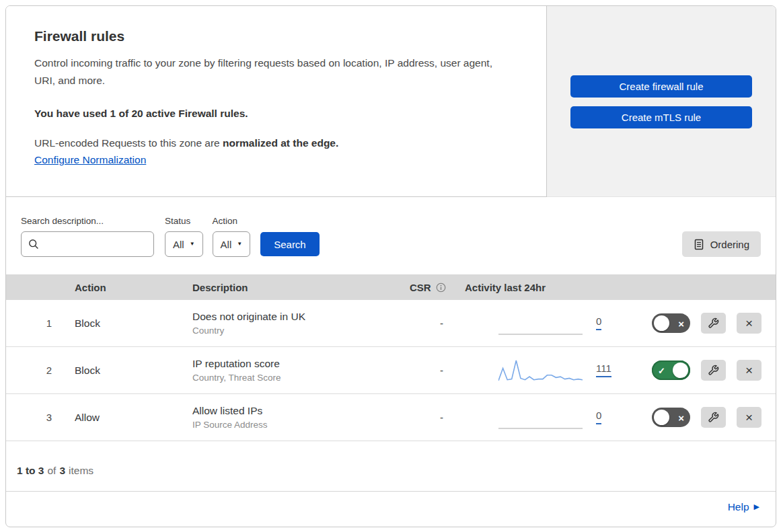  What do you see at coordinates (523, 288) in the screenshot?
I see `column-activity: Activity last 24hr` at bounding box center [523, 288].